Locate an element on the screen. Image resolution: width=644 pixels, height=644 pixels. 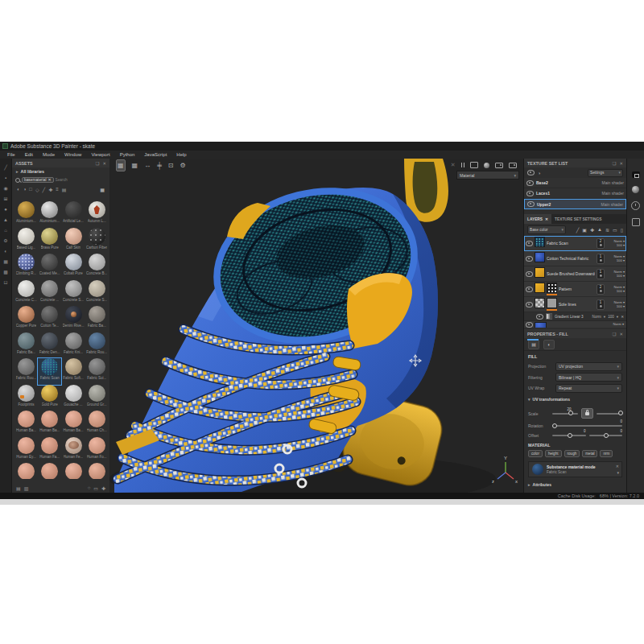
menu-item-help: Help is located at coordinates (181, 155).